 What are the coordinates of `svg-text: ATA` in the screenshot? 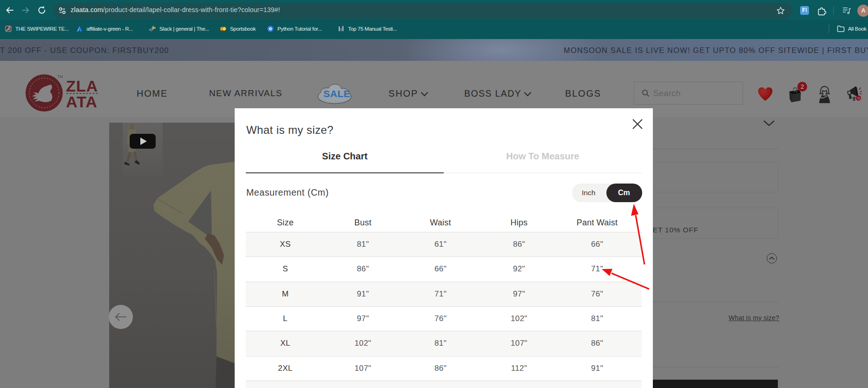 It's located at (82, 102).